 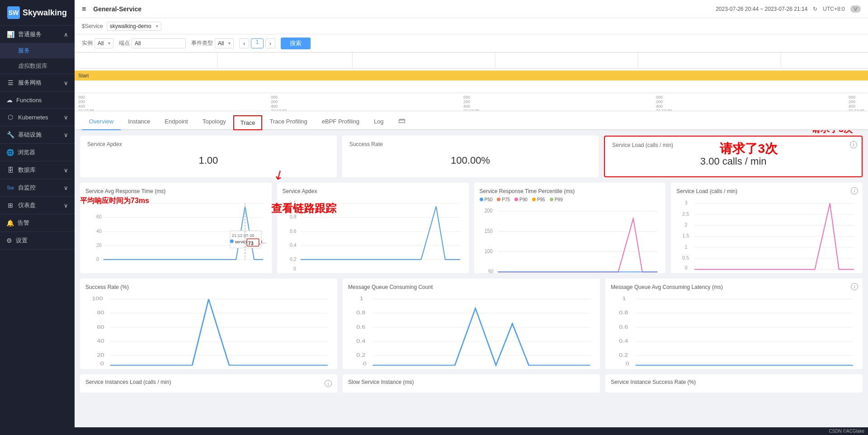 I want to click on svg-text: 200, so click(x=488, y=210).